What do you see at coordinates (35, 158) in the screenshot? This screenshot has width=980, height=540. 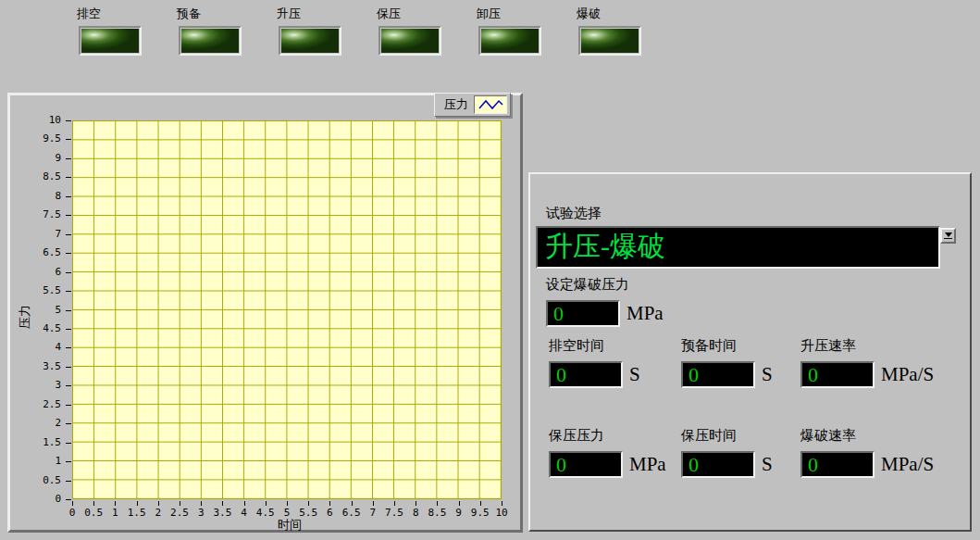 I see `y-tick-label: 9` at bounding box center [35, 158].